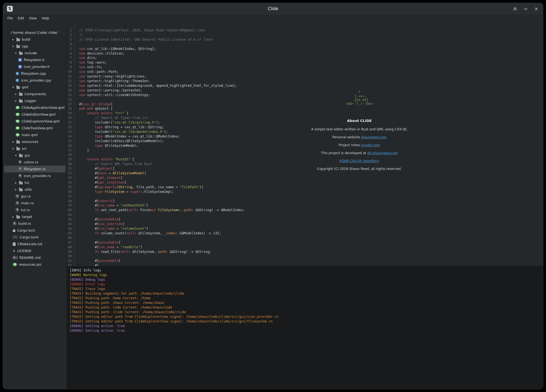 Image resolution: width=546 pixels, height=392 pixels. Describe the element at coordinates (35, 107) in the screenshot. I see `tree-item-clideapplicationview.qml: QtClideApplicationView.qml` at that location.